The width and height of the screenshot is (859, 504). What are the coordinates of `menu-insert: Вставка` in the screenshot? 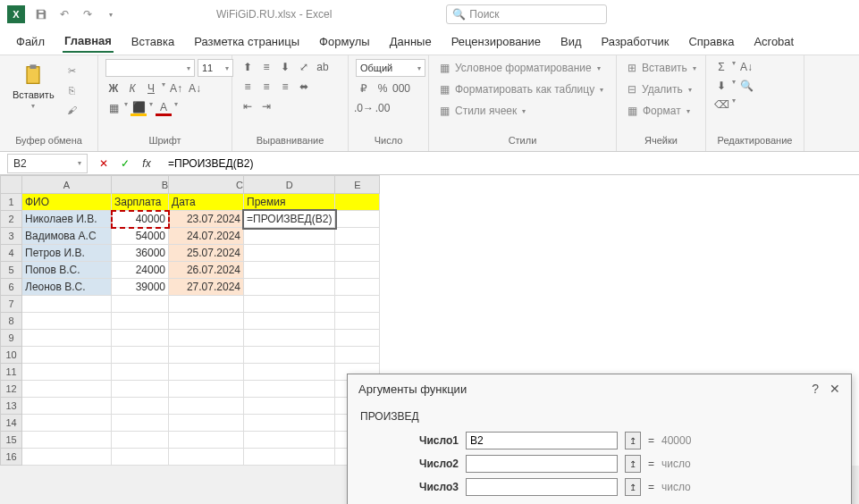 It's located at (153, 41).